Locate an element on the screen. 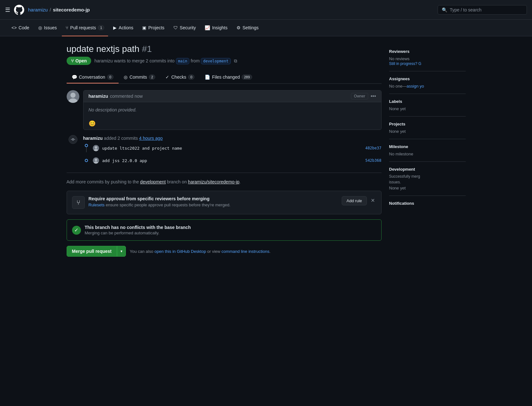 This screenshot has width=532, height=406. actions-icon: ▶ is located at coordinates (115, 28).